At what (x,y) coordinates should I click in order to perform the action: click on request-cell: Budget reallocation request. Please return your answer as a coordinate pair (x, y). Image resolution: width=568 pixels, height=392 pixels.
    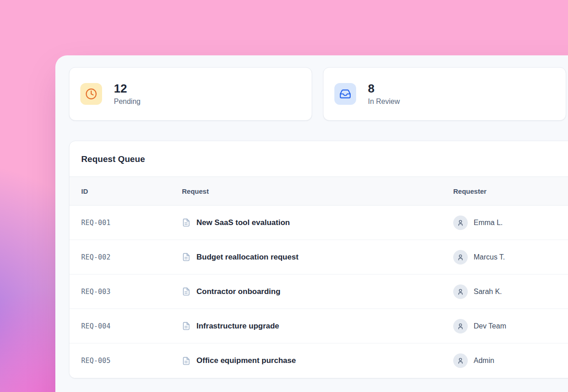
    Looking at the image, I should click on (318, 257).